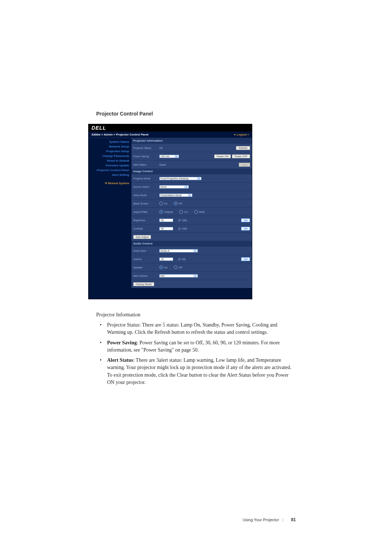 The height and width of the screenshot is (555, 392). What do you see at coordinates (174, 187) in the screenshot?
I see `source-select: None▾` at bounding box center [174, 187].